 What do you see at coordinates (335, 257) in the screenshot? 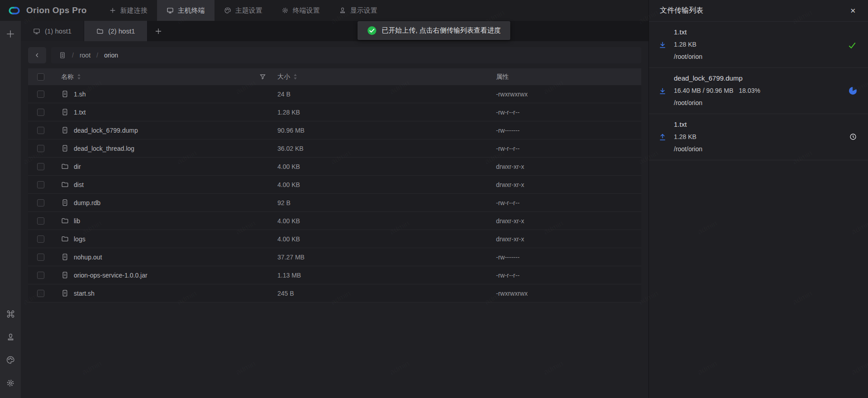
I see `table-row: nohup.out 37.27 MB -rw-------` at bounding box center [335, 257].